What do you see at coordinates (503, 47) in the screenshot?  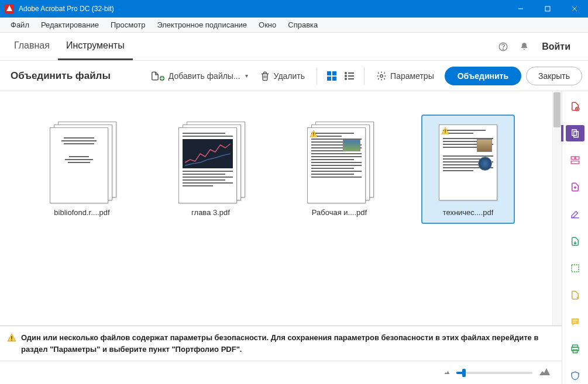 I see `help-icon` at bounding box center [503, 47].